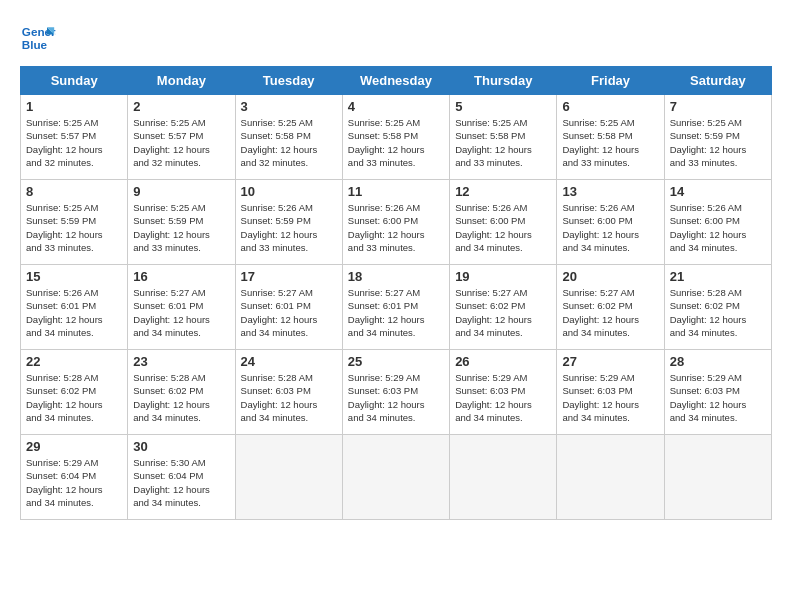  I want to click on calendar-cell: 15Sunrise: 5:26 AMSunset: 6:01 PMDayligh…, so click(74, 308).